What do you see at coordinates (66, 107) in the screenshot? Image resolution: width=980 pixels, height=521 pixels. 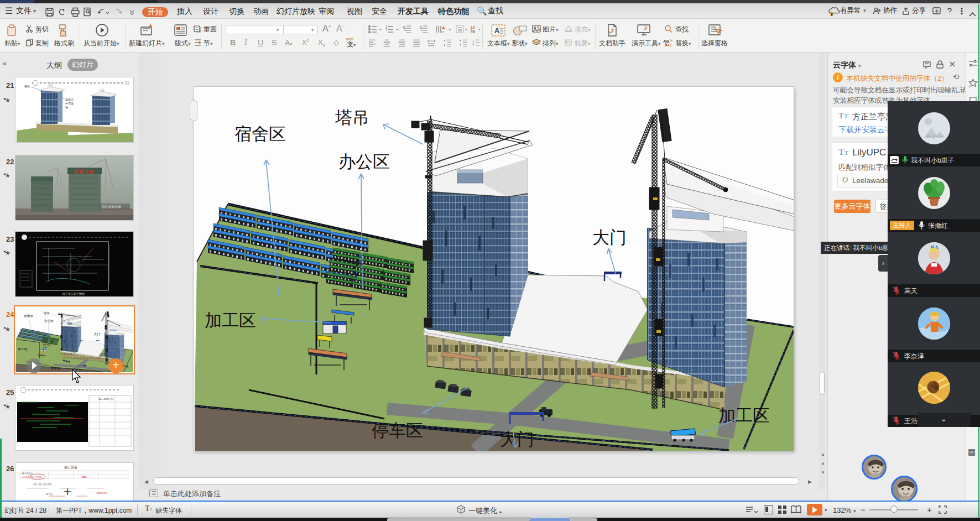 I see `svg-text: 璃` at bounding box center [66, 107].